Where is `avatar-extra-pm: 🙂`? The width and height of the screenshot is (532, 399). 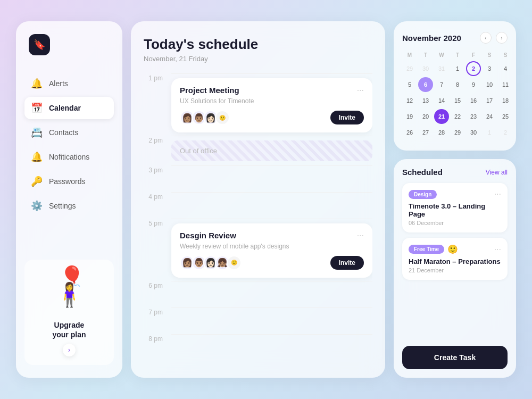
avatar-extra-pm: 🙂 is located at coordinates (222, 118).